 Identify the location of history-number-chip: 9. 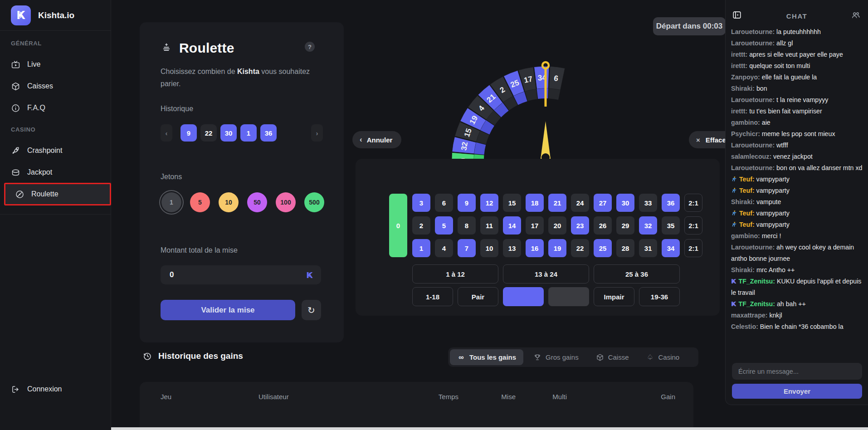
(189, 133).